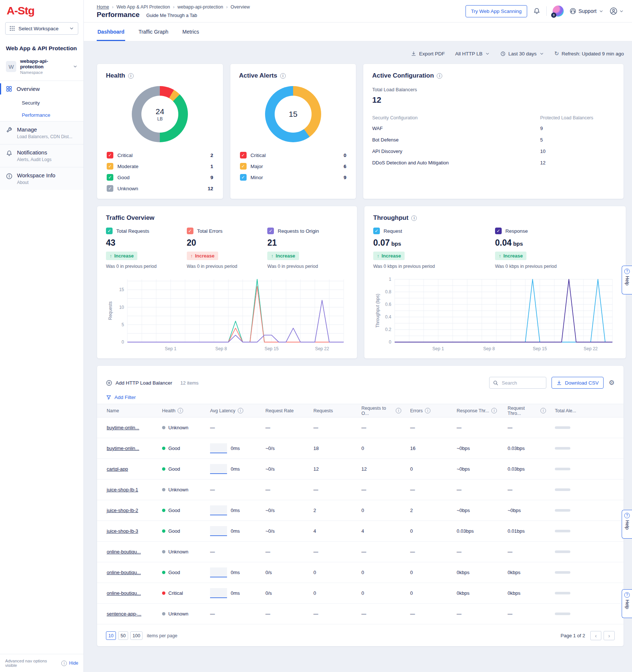 The width and height of the screenshot is (632, 672). Describe the element at coordinates (568, 411) in the screenshot. I see `column-header-total-ale: Total Ale...` at that location.